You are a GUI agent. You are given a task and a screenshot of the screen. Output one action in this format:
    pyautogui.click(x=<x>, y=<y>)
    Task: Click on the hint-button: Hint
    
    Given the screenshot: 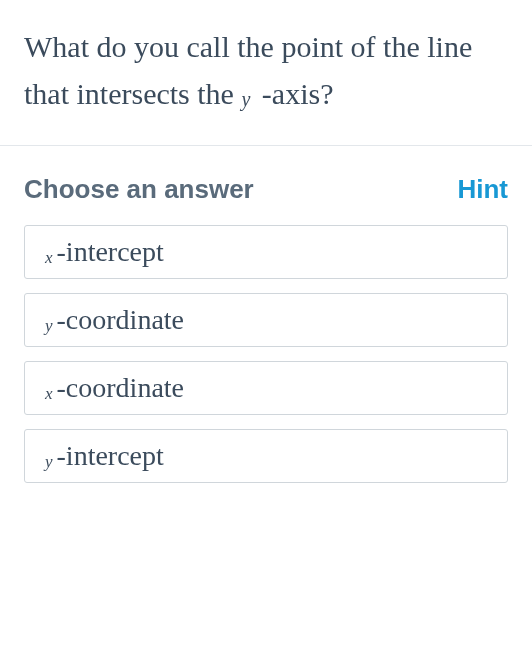 What is the action you would take?
    pyautogui.click(x=482, y=190)
    